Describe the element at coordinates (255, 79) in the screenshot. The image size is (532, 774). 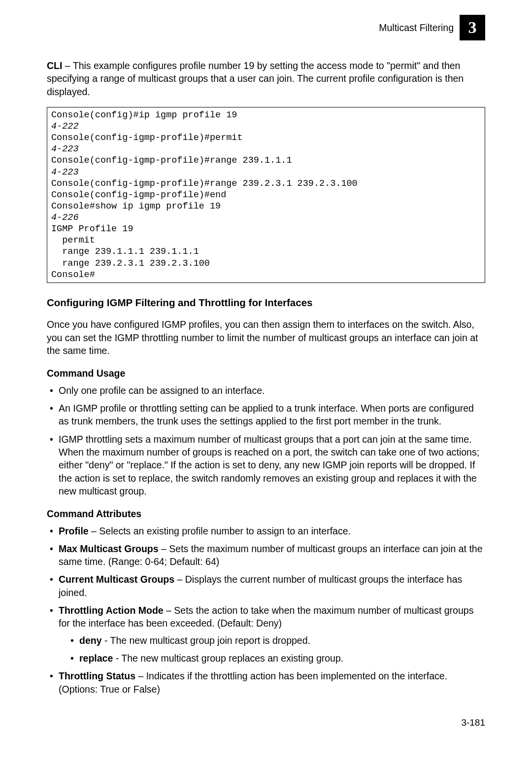
I see `intro-text: – This example configures profile number…` at that location.